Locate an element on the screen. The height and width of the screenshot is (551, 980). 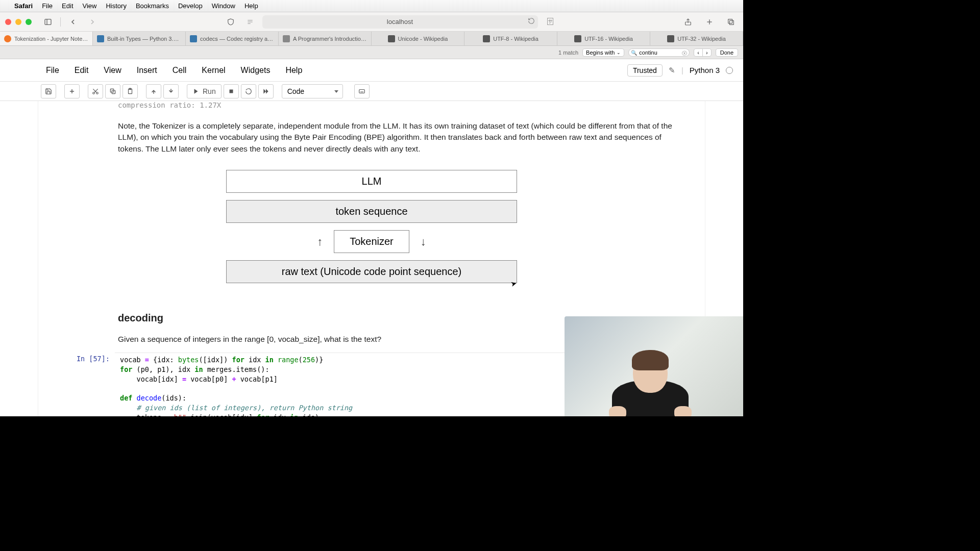
jp-menu-help: Help is located at coordinates (294, 70).